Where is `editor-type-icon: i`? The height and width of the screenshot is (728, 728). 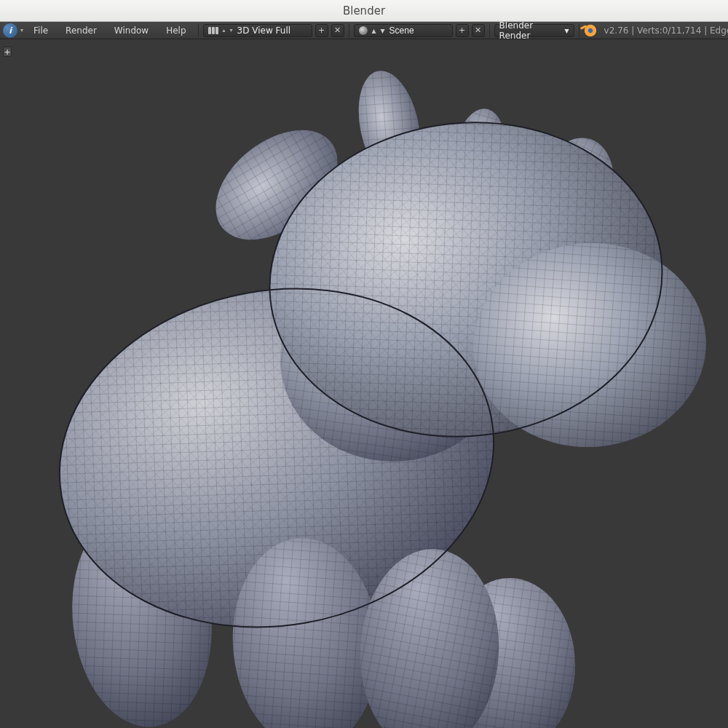 editor-type-icon: i is located at coordinates (10, 31).